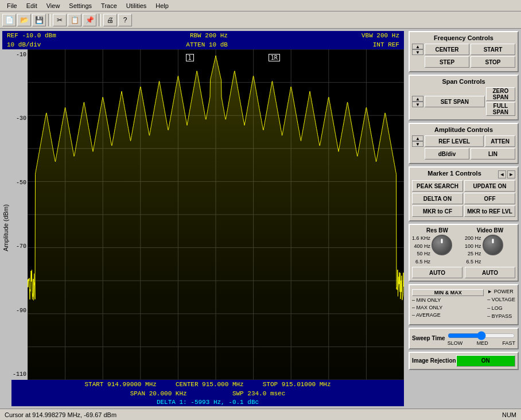 This screenshot has height=420, width=521. I want to click on toolbar-print: 🖨, so click(110, 20).